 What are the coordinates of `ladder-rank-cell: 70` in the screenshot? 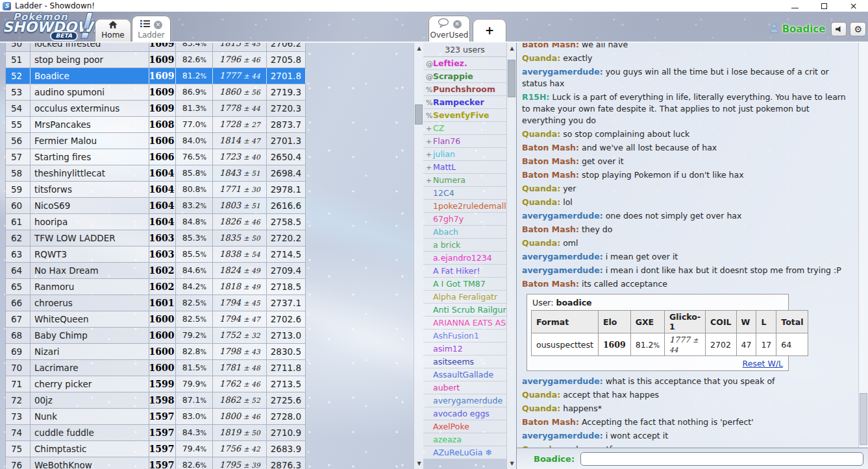 It's located at (18, 368).